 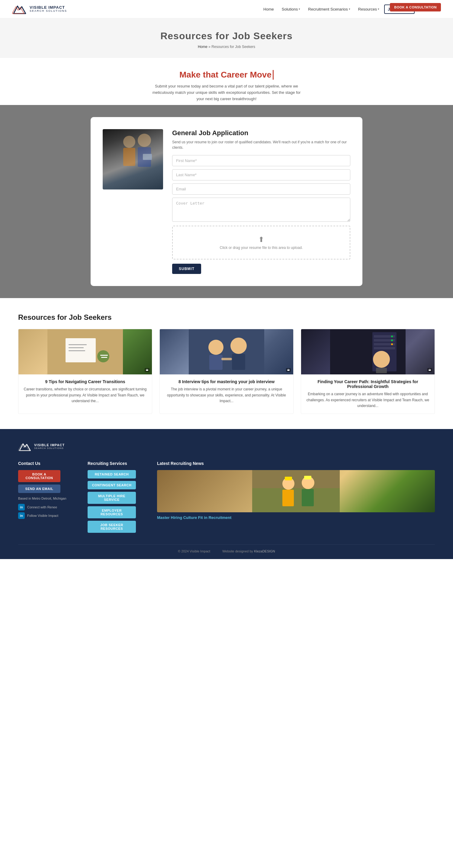 What do you see at coordinates (49, 9) in the screenshot?
I see `logo-text: VISIBLE IMPACT SEARCH SOLUTIONS` at bounding box center [49, 9].